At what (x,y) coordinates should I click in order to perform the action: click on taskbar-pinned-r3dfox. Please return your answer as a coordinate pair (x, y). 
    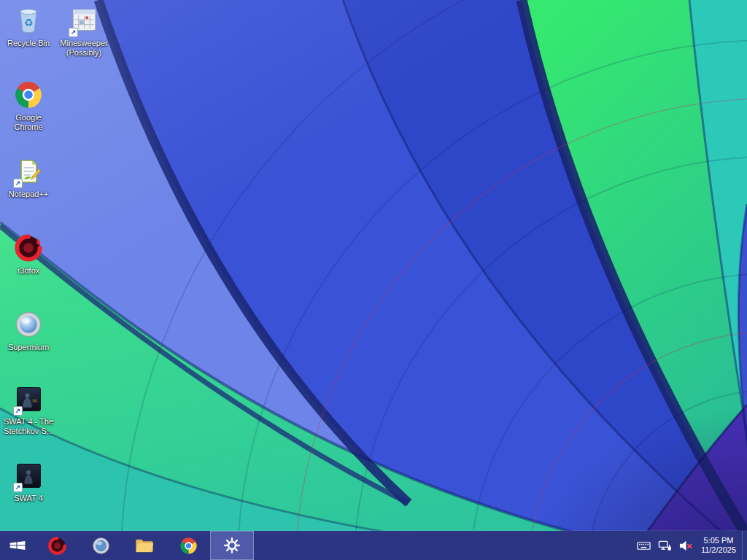
    Looking at the image, I should click on (57, 545).